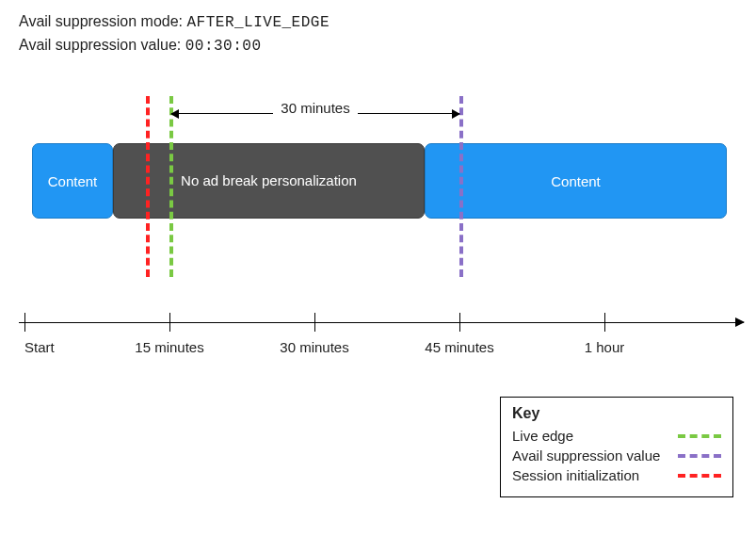 Image resolution: width=756 pixels, height=553 pixels. What do you see at coordinates (586, 456) in the screenshot?
I see `legend-label: Avail suppression value` at bounding box center [586, 456].